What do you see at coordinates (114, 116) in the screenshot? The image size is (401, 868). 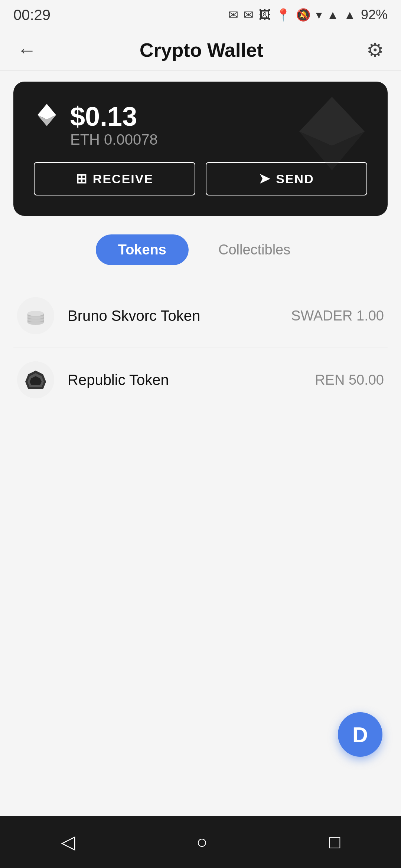 I see `usd-balance: $0.13` at bounding box center [114, 116].